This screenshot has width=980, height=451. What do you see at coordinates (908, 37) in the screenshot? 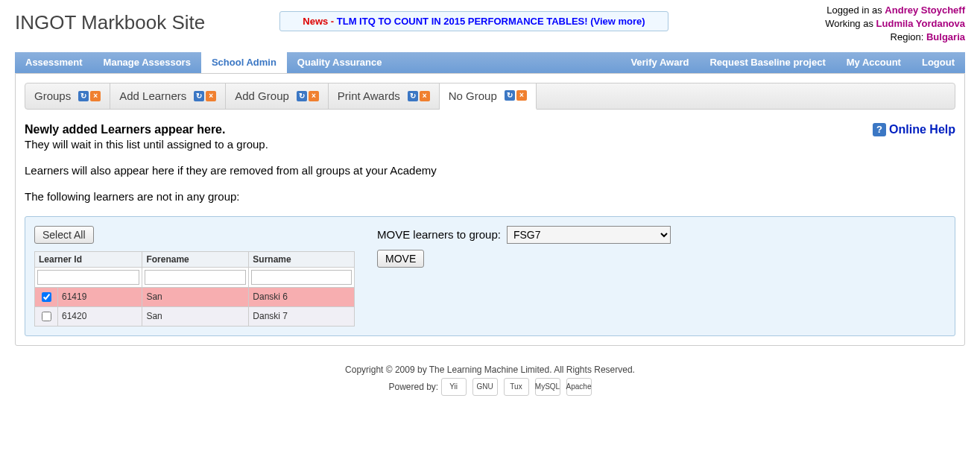
I see `region-prefix: Region:` at bounding box center [908, 37].